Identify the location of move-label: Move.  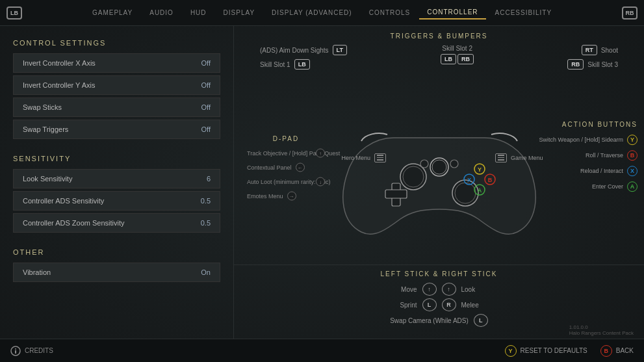
(398, 290).